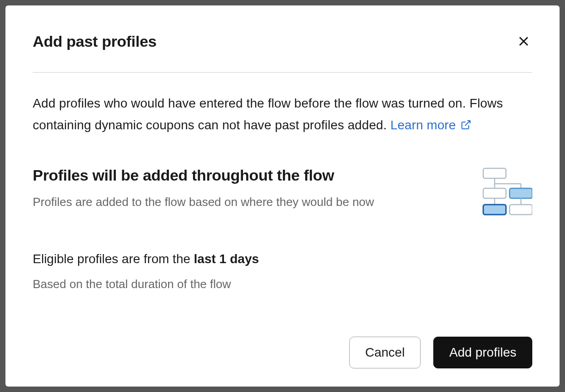 The width and height of the screenshot is (565, 392). I want to click on modal-header: Add past profiles, so click(282, 53).